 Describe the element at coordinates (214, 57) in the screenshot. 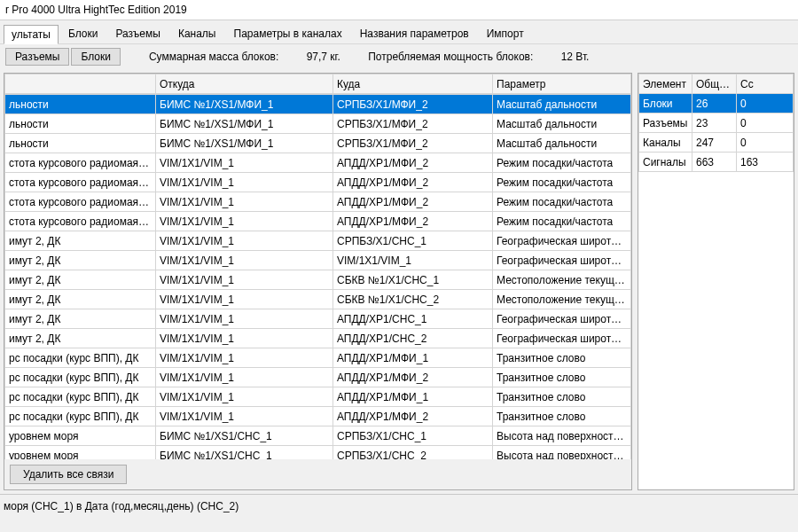

I see `mass-label: Суммарная масса блоков:` at that location.